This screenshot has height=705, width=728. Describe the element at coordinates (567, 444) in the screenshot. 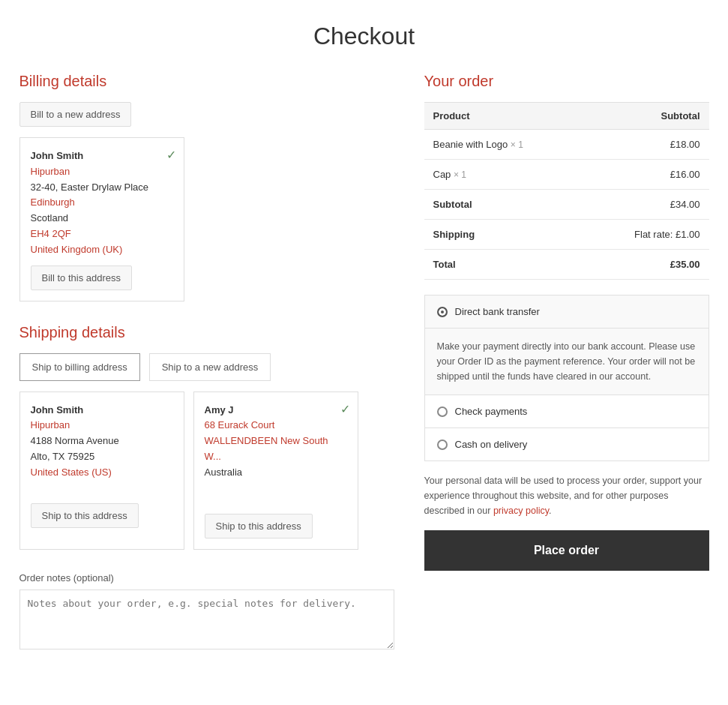

I see `payment-cash: Cash on delivery` at that location.